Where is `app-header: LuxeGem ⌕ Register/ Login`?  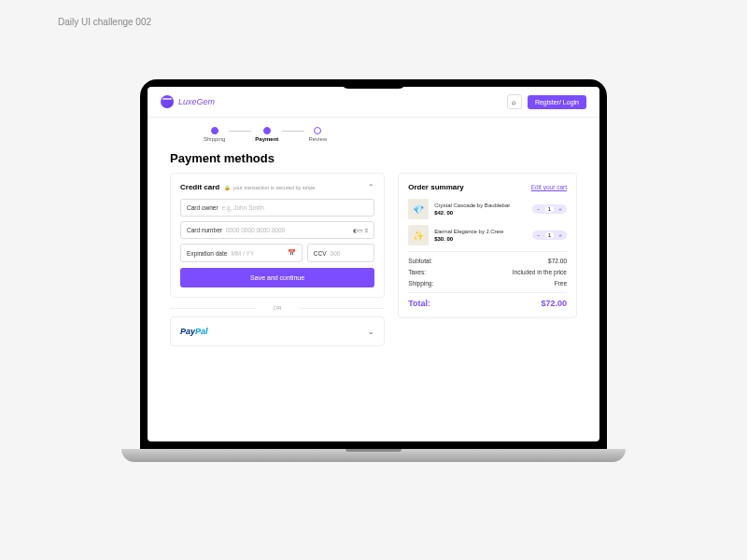
app-header: LuxeGem ⌕ Register/ Login is located at coordinates (374, 103).